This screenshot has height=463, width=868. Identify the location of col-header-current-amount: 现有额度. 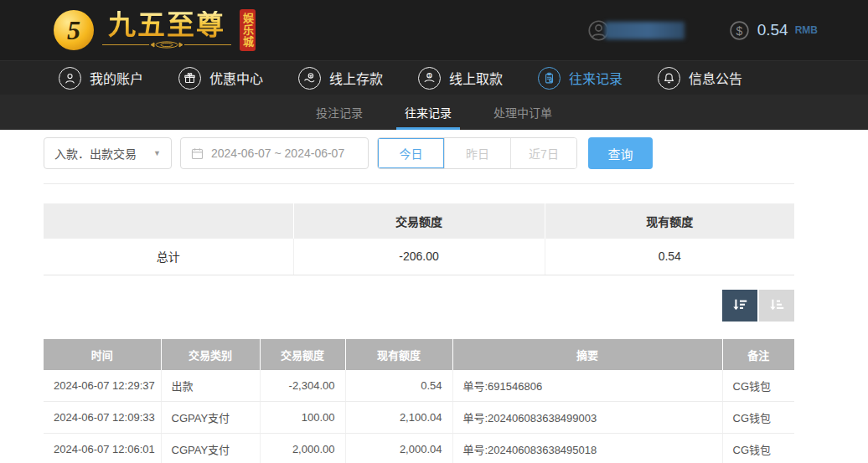
(399, 355).